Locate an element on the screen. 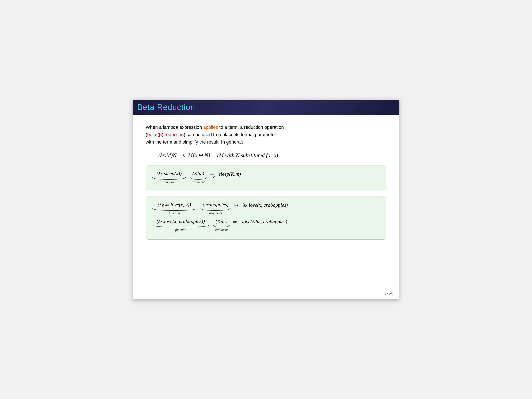 The height and width of the screenshot is (399, 532). example2-row2-space1 is located at coordinates (211, 222).